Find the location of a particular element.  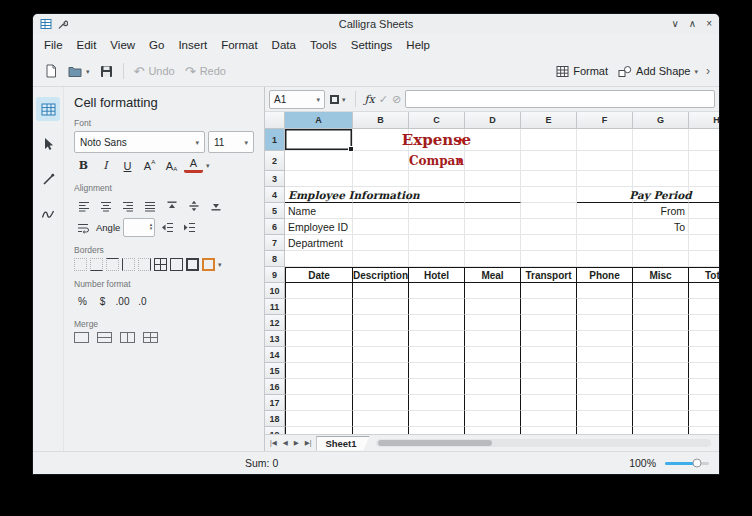

cell-F8 is located at coordinates (605, 259).